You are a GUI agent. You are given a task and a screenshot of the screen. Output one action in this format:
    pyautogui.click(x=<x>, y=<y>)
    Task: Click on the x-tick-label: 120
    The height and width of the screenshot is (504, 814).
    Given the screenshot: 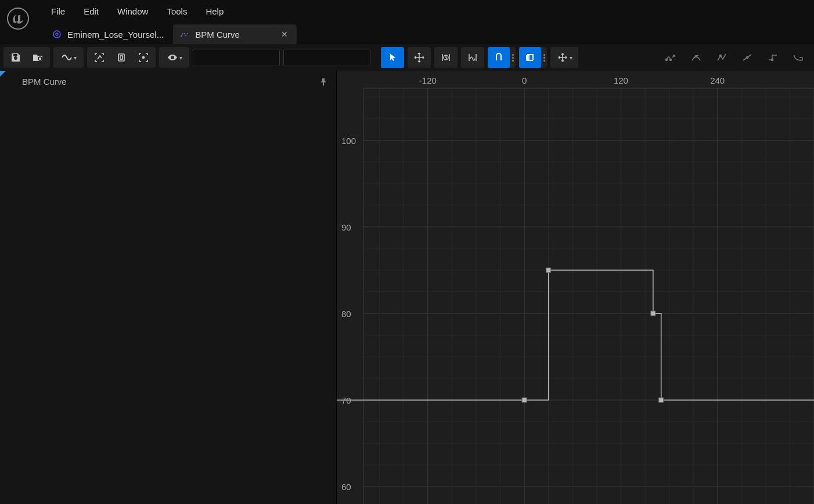 What is the action you would take?
    pyautogui.click(x=621, y=80)
    